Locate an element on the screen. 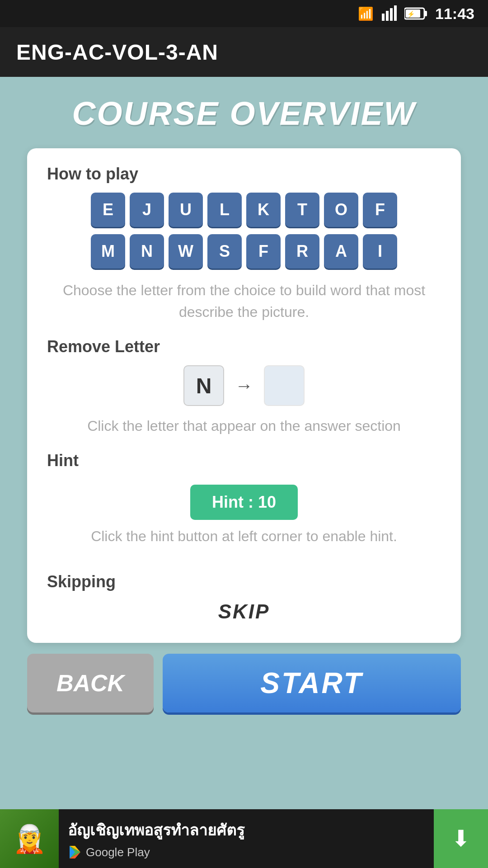 The width and height of the screenshot is (488, 868). letter-tile: J is located at coordinates (147, 210).